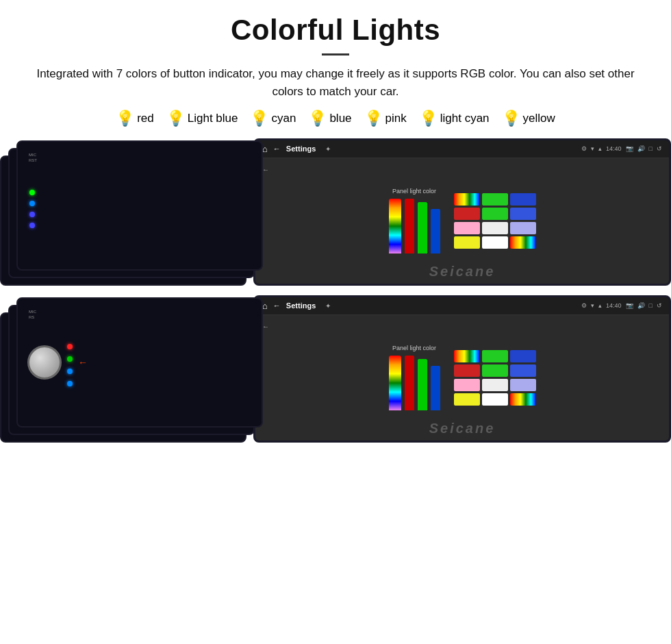  I want to click on cyan-bulb-icon: 💡, so click(259, 119).